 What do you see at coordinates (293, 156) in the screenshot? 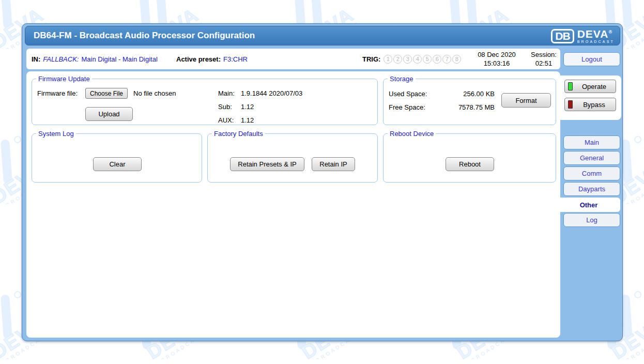
I see `factory-defaults-section: Factory Defaults Retain Presets & IP Ret…` at bounding box center [293, 156].